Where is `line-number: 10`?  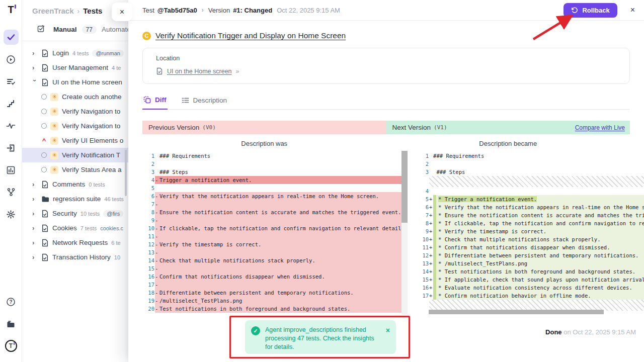
line-number: 10 is located at coordinates (149, 228).